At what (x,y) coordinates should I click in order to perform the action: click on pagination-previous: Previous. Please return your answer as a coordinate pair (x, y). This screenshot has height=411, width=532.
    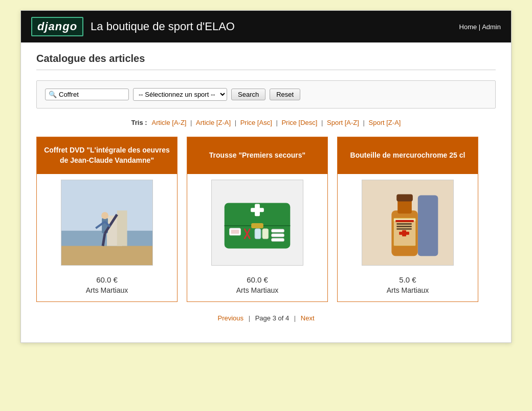
    Looking at the image, I should click on (230, 318).